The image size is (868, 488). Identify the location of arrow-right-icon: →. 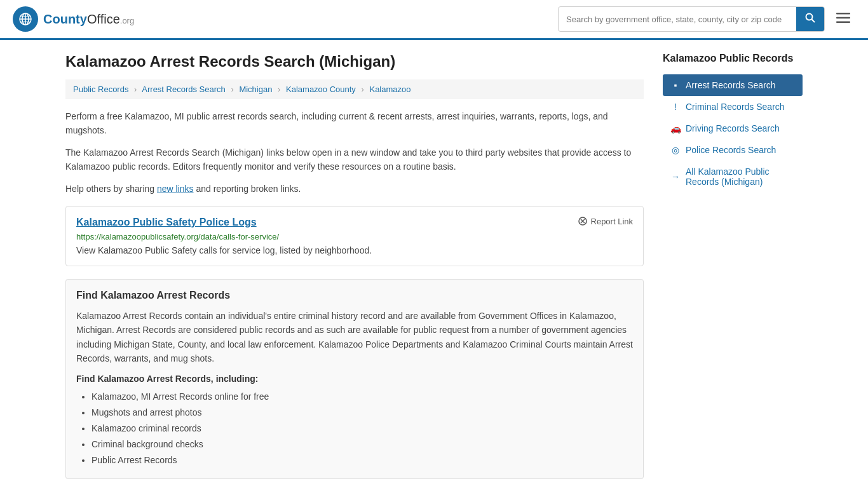
(675, 177).